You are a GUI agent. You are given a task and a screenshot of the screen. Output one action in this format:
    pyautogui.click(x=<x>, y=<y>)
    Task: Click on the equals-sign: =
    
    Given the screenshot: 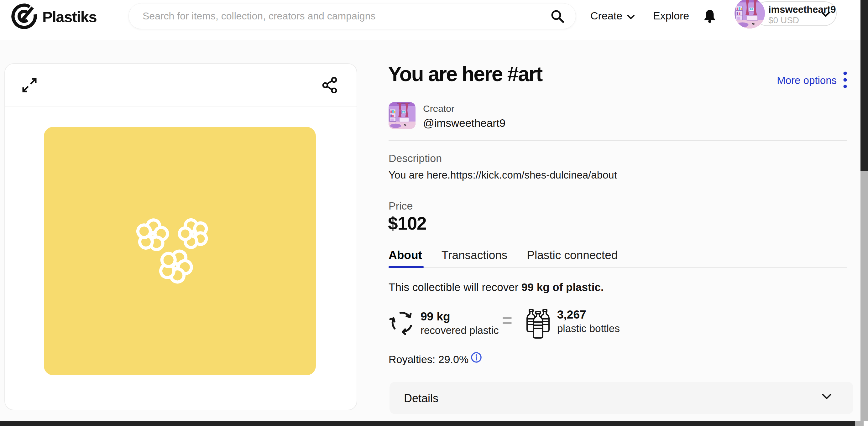 What is the action you would take?
    pyautogui.click(x=507, y=320)
    